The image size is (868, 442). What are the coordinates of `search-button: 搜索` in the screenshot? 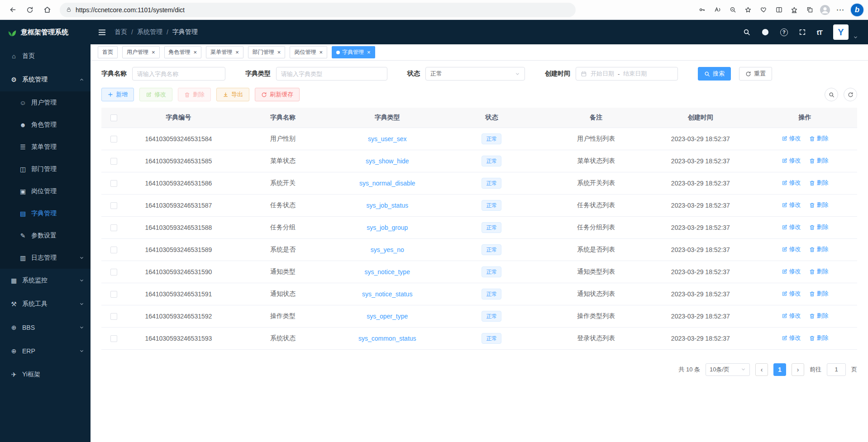 It's located at (714, 74).